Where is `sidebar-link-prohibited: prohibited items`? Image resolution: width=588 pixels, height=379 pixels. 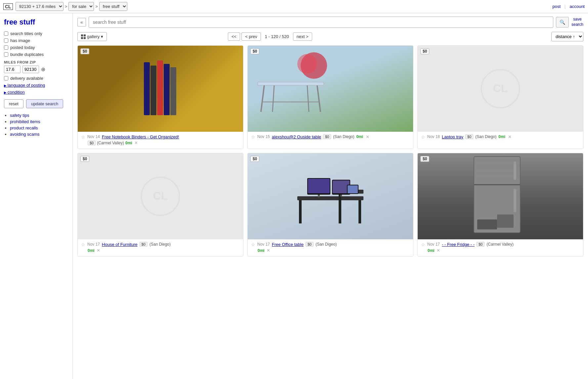
sidebar-link-prohibited: prohibited items is located at coordinates (25, 122).